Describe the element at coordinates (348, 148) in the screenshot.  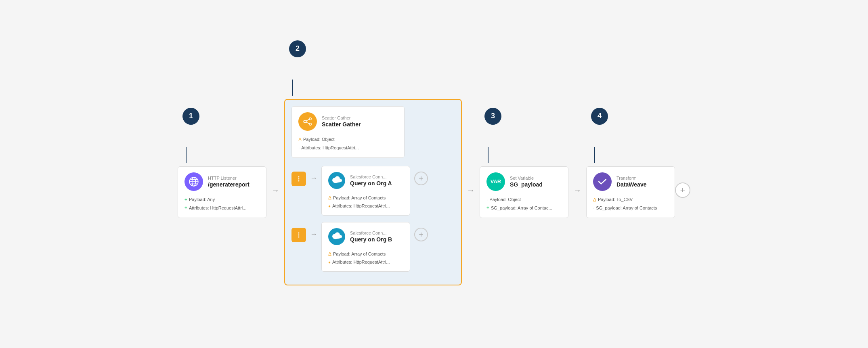
I see `sg-prop-attributes: · Attributes: HttpRequestAttri...` at that location.